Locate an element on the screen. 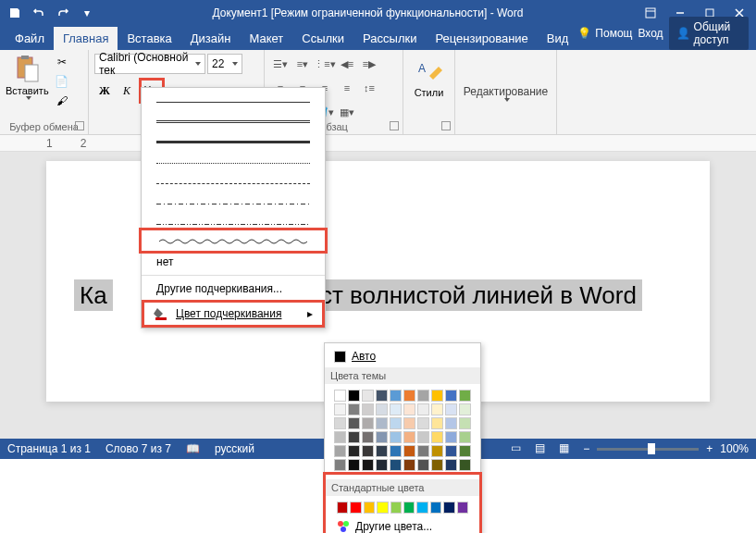 The height and width of the screenshot is (533, 756). multilevel-icon: ⋮≡▾ is located at coordinates (325, 64).